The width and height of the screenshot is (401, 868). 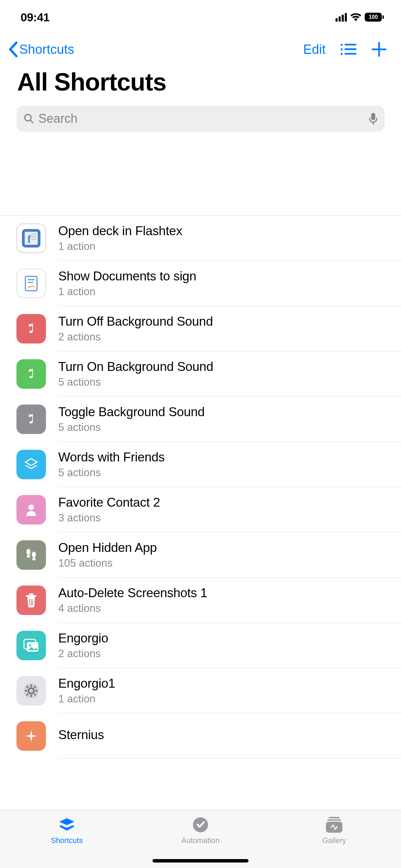 What do you see at coordinates (315, 49) in the screenshot?
I see `edit-button: Edit` at bounding box center [315, 49].